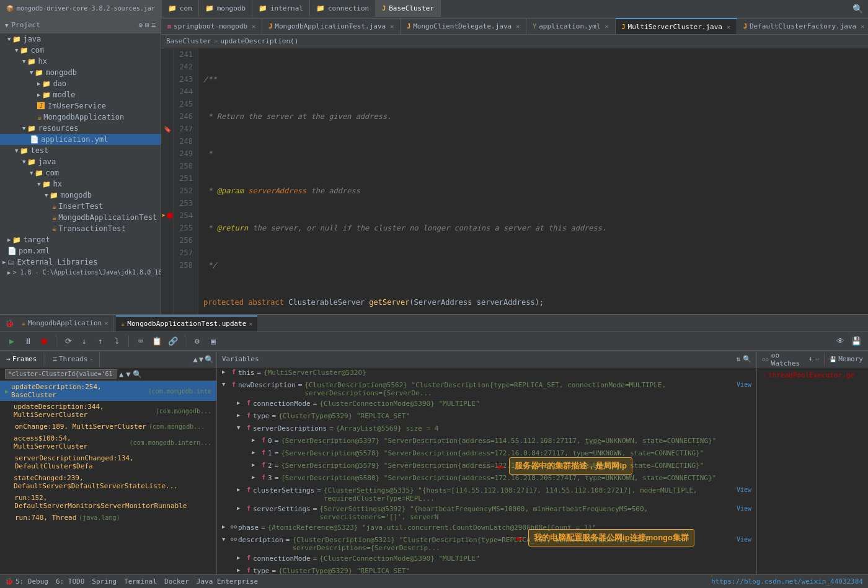 The width and height of the screenshot is (868, 588). Describe the element at coordinates (27, 581) in the screenshot. I see `status-debug: 🐞 5: Debug` at that location.